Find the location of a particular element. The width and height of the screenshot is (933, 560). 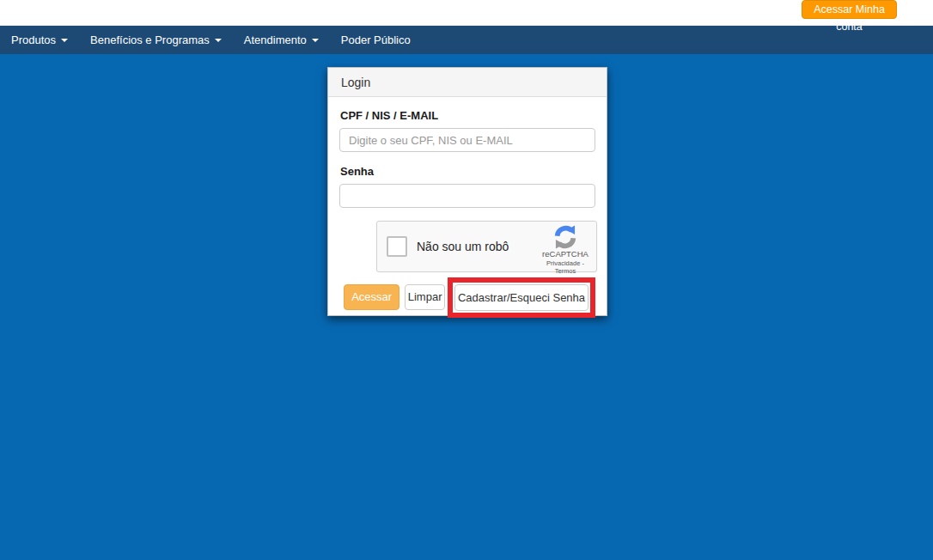

recaptcha-brand: reCAPTCHA Privacidade - Termos is located at coordinates (565, 250).